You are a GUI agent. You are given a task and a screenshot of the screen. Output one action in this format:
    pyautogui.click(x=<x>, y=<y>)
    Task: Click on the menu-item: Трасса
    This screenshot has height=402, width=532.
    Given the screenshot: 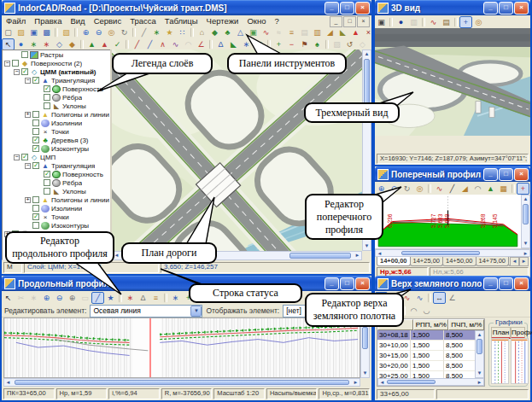 What is the action you would take?
    pyautogui.click(x=143, y=20)
    